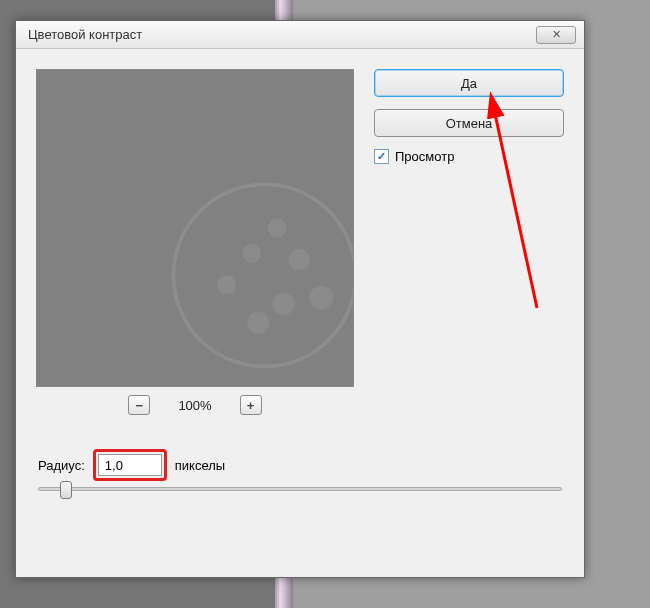 Image resolution: width=650 pixels, height=608 pixels. Describe the element at coordinates (300, 35) in the screenshot. I see `dialog-titlebar: Цветовой контраст ✕` at that location.